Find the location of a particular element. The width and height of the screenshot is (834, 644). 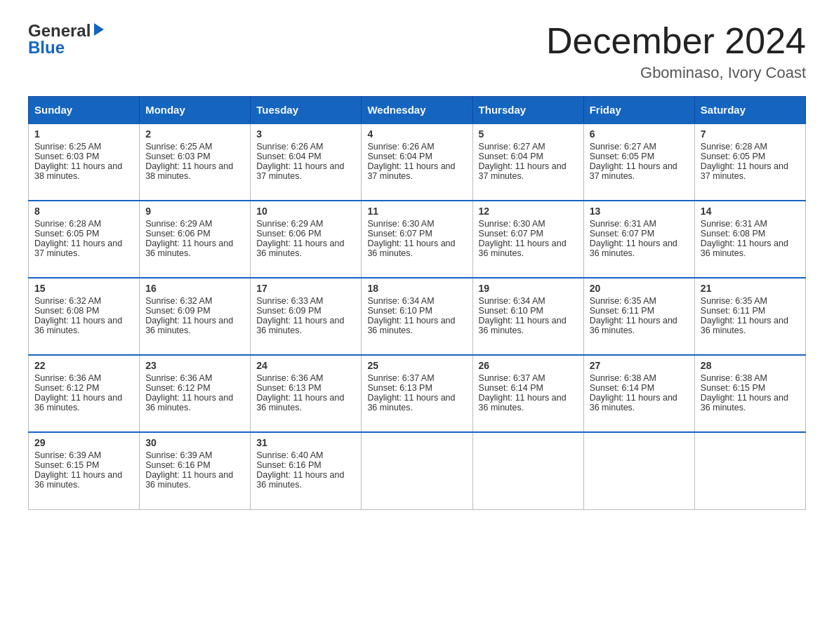

day-number: 25 is located at coordinates (417, 365).